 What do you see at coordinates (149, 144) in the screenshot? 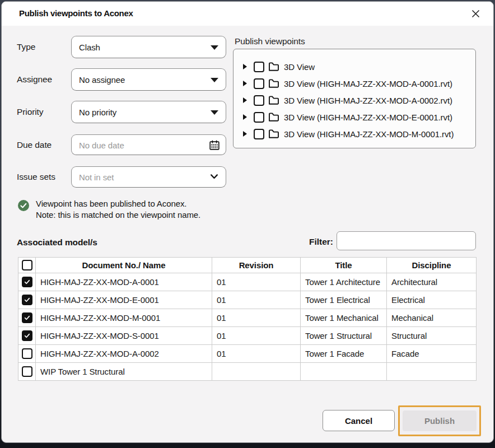
I see `due-date-field: No due date` at bounding box center [149, 144].